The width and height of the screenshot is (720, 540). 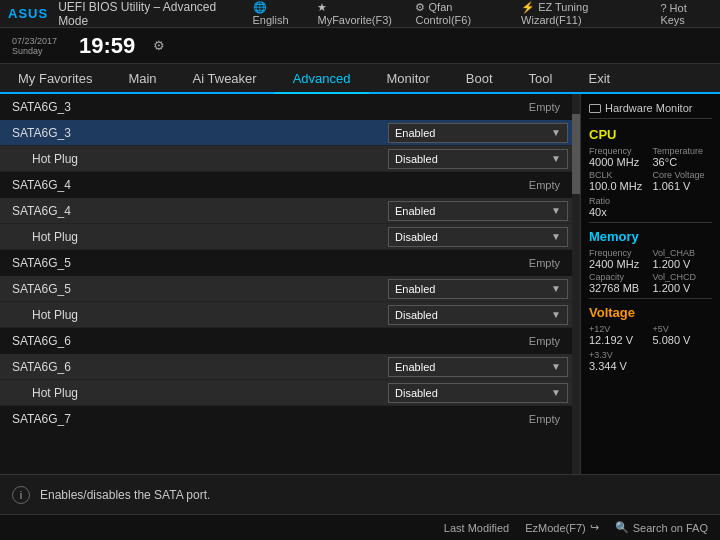 I want to click on sata6g6-hotplug-value: Disabled, so click(x=416, y=393).